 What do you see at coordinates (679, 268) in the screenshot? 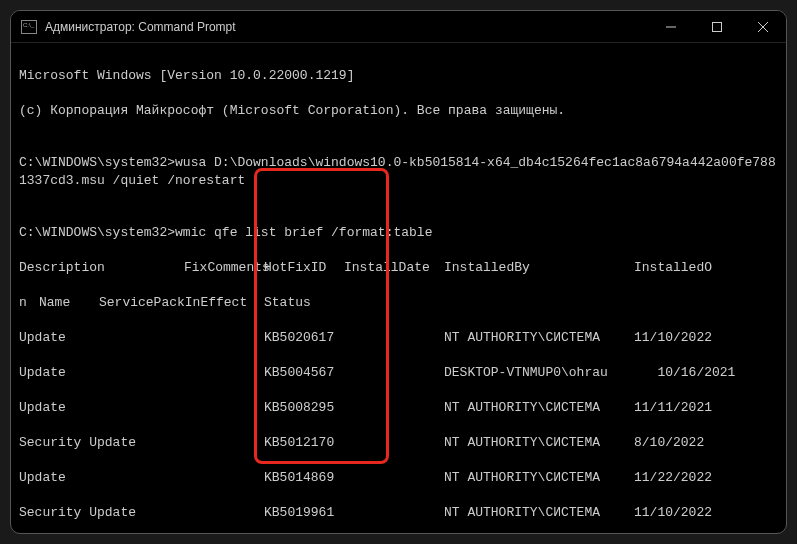
I see `col-installedon: InstalledO` at bounding box center [679, 268].